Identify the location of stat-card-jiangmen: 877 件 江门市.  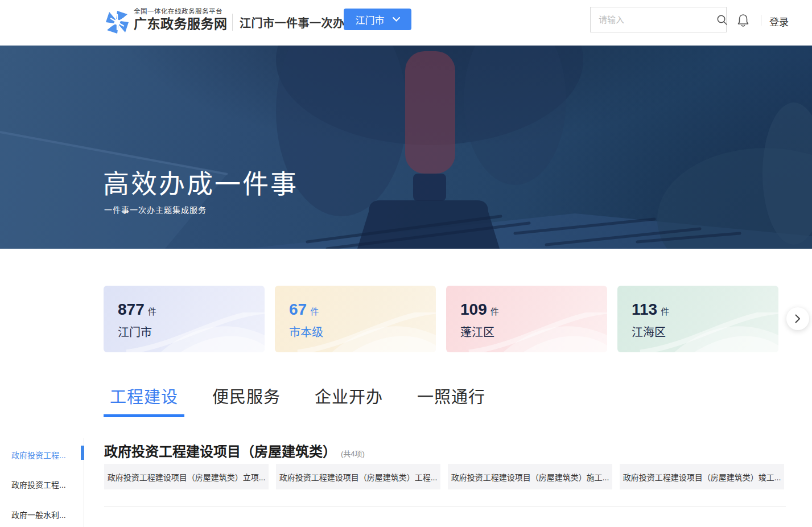
(184, 319).